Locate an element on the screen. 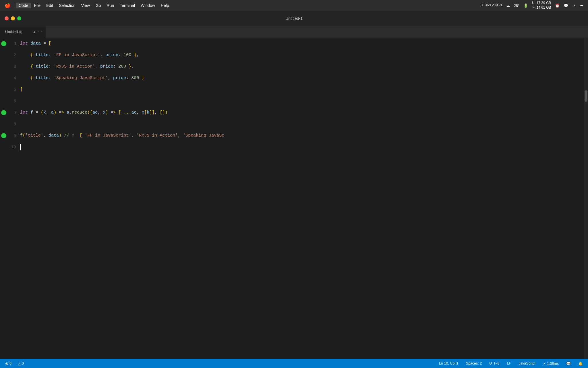  titlebar: Untitled-1 is located at coordinates (294, 18).